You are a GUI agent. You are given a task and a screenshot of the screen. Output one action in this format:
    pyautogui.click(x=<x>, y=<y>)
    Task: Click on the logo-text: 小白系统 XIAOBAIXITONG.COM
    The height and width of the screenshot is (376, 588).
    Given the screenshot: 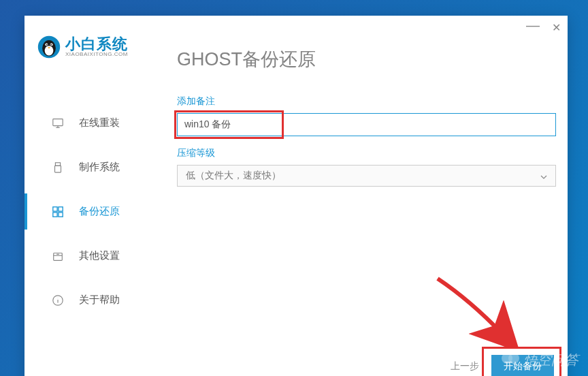 What is the action you would take?
    pyautogui.click(x=97, y=47)
    